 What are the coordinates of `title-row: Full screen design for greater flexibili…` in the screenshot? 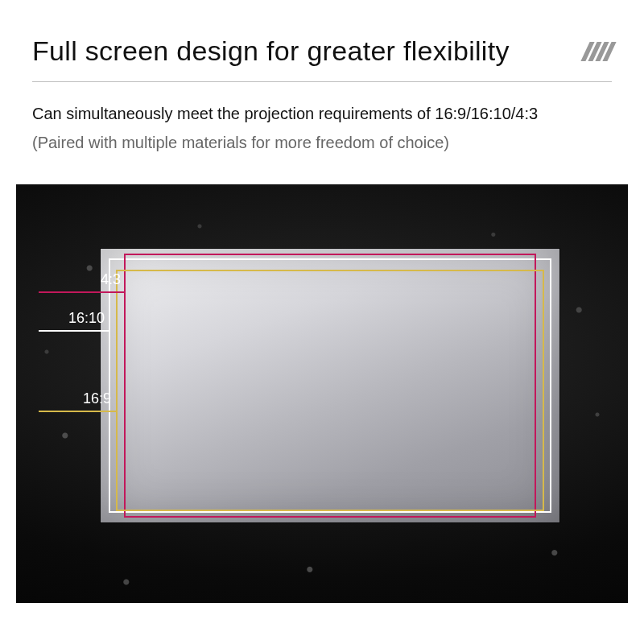 It's located at (322, 52).